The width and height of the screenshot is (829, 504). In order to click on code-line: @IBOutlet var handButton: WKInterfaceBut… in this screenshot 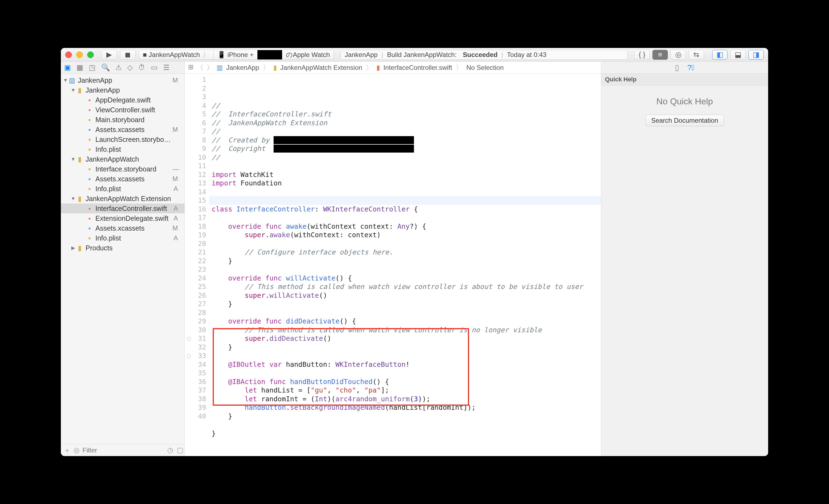, I will do `click(406, 364)`.